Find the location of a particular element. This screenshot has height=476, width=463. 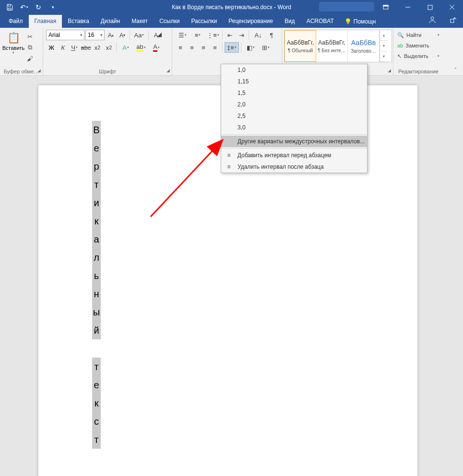

style-preview: АаБбВвГг, is located at coordinates (332, 43).